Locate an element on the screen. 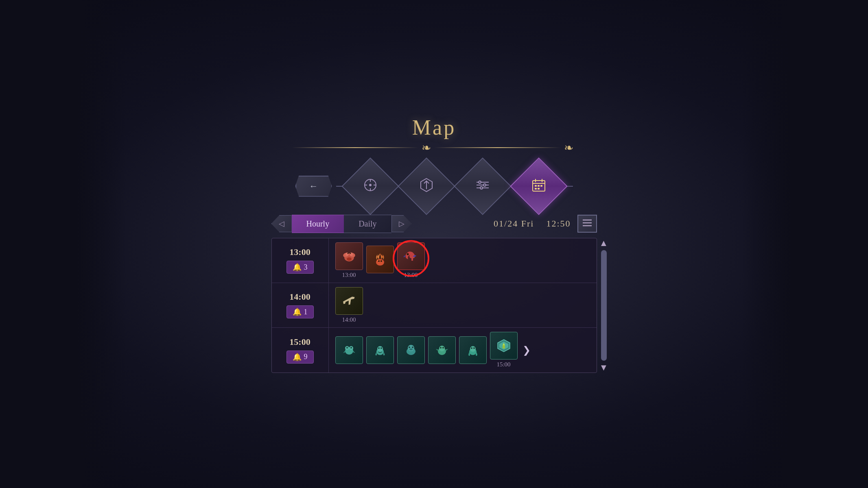  marker-diamond-inner is located at coordinates (426, 186).